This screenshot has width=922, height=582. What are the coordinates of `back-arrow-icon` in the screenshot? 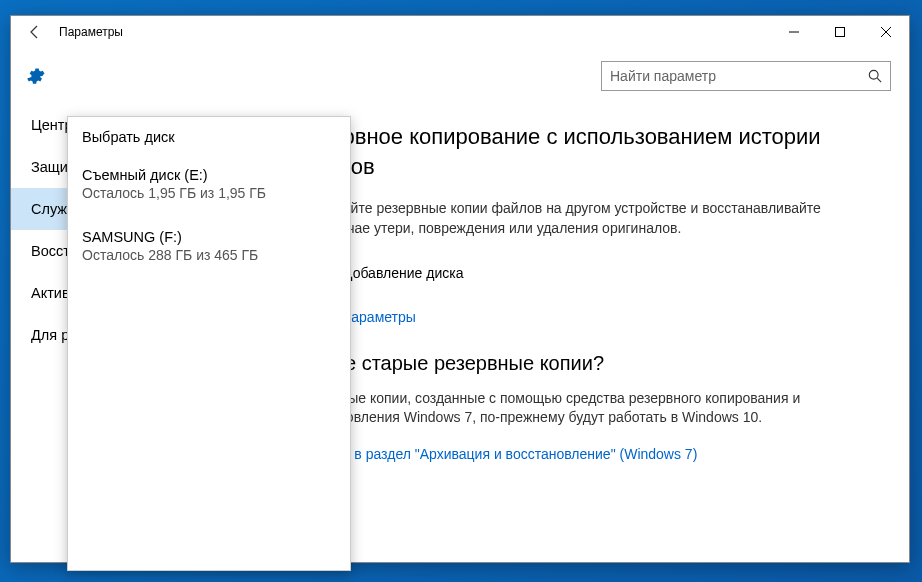 It's located at (35, 32).